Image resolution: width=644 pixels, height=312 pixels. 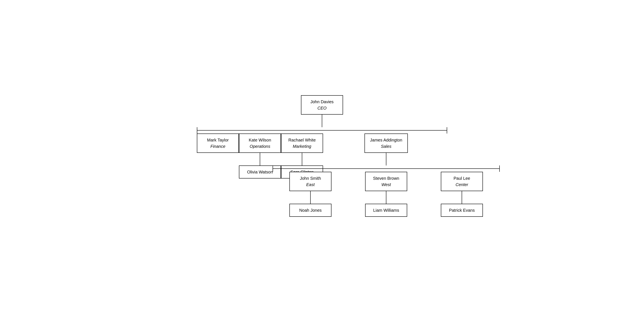 I want to click on james-hbar, so click(x=386, y=168).